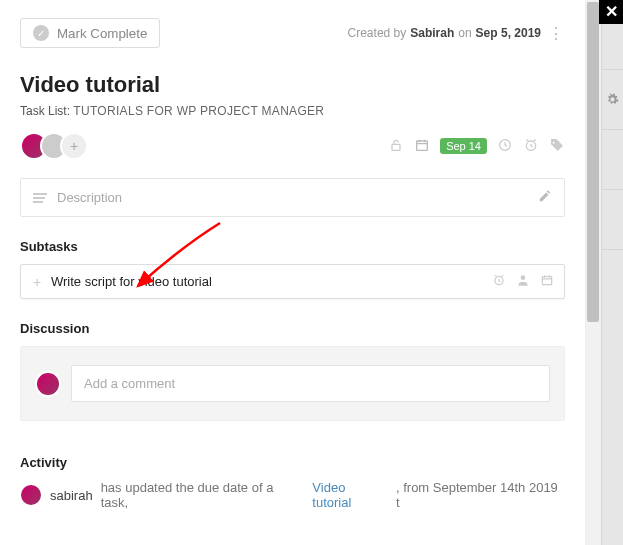 The width and height of the screenshot is (623, 545). I want to click on plus-icon: +, so click(37, 282).